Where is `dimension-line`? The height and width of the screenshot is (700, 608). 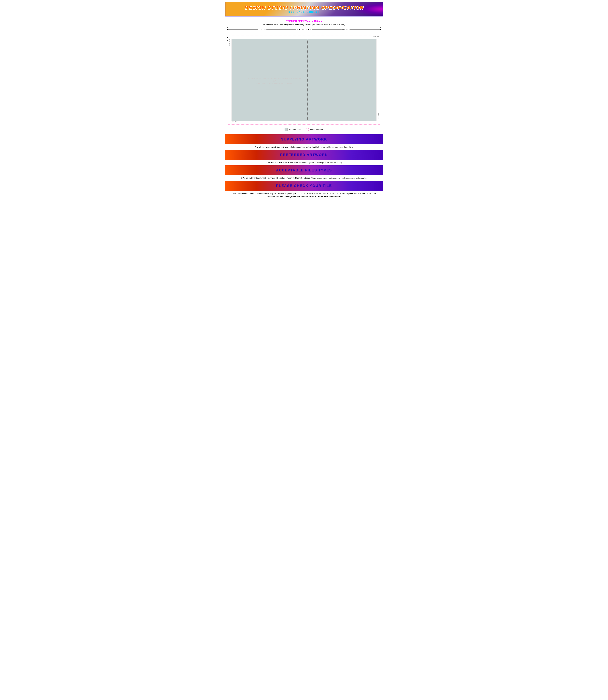 dimension-line is located at coordinates (304, 27).